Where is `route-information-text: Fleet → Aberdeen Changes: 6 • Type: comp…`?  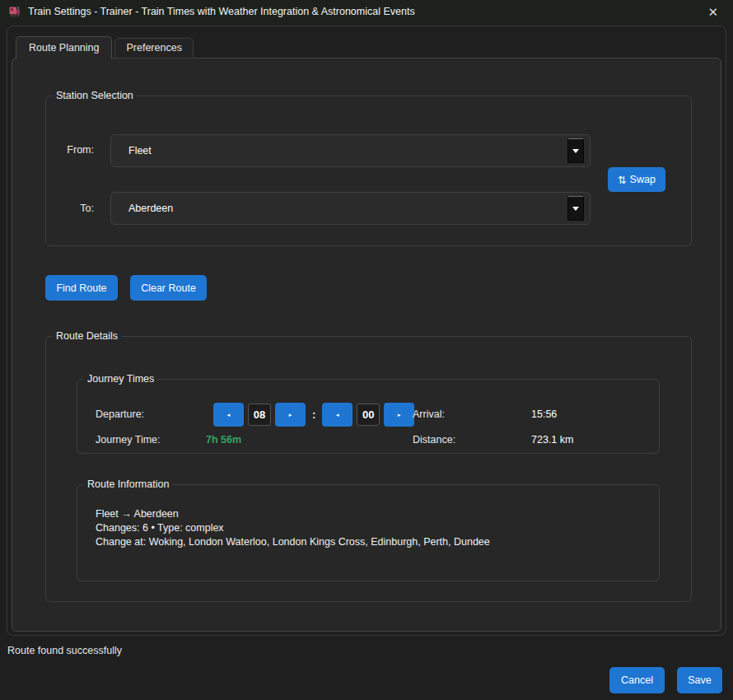
route-information-text: Fleet → Aberdeen Changes: 6 • Type: comp… is located at coordinates (293, 529).